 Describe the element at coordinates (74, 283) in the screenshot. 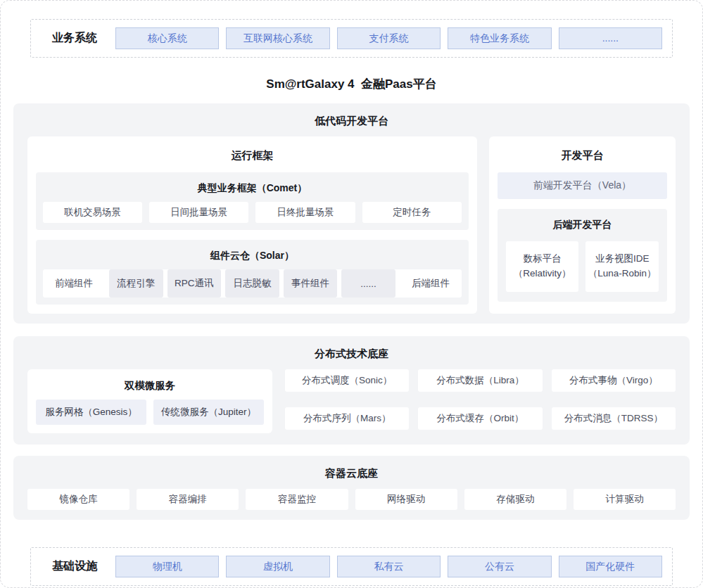

I see `solar-frontend-components: 前端组件` at that location.